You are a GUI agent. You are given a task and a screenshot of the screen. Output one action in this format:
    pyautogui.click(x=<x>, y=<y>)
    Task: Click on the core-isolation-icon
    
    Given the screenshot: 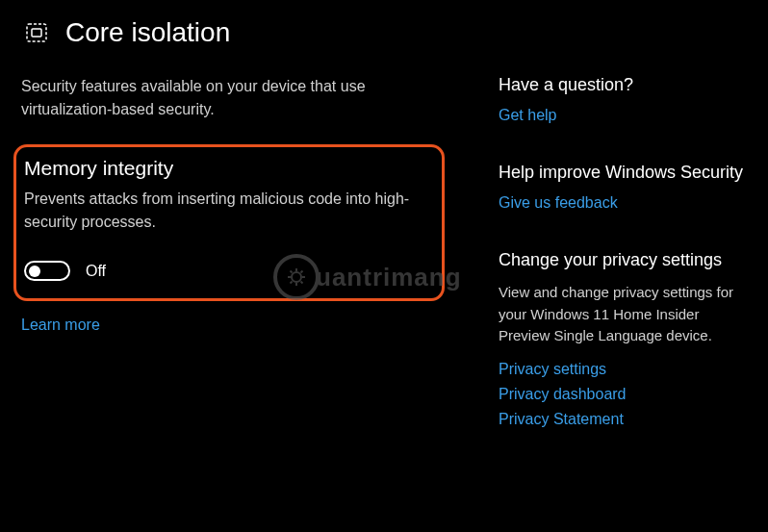 What is the action you would take?
    pyautogui.click(x=37, y=33)
    